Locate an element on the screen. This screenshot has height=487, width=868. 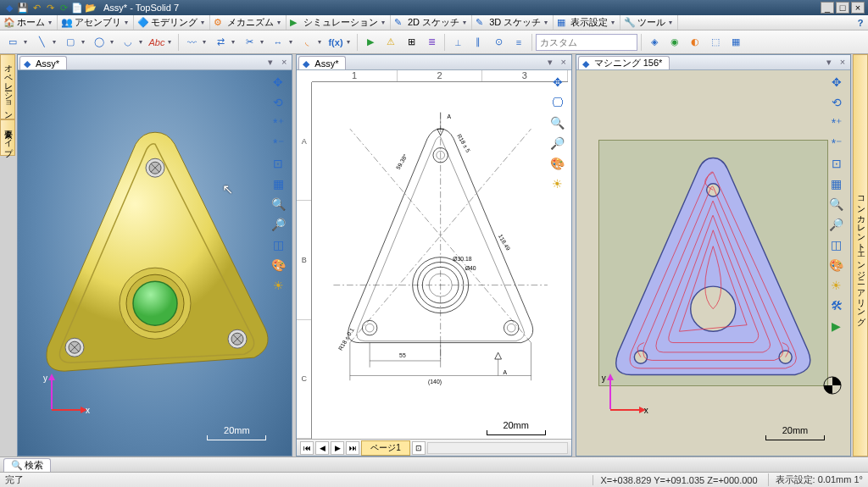
menu-display: ▦表示設定▾ is located at coordinates (587, 22).